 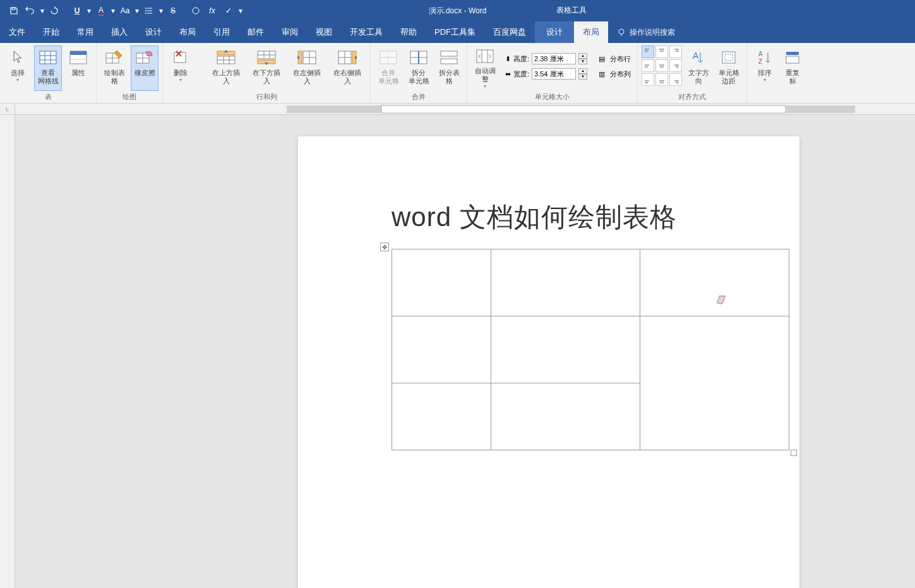 I want to click on list-dropdown: ▾, so click(x=161, y=11).